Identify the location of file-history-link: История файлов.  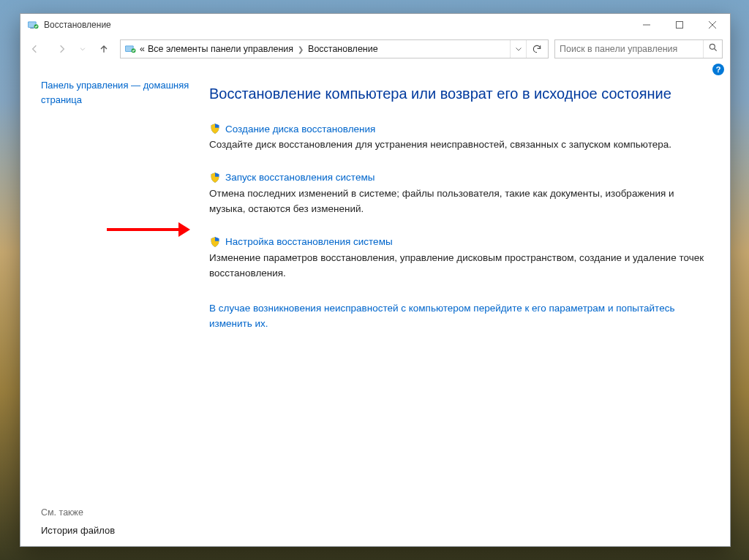
(121, 531).